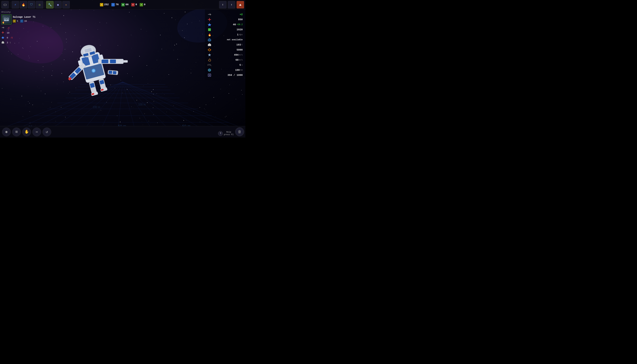  What do you see at coordinates (240, 50) in the screenshot?
I see `right-stat-value-7: 5800` at bounding box center [240, 50].